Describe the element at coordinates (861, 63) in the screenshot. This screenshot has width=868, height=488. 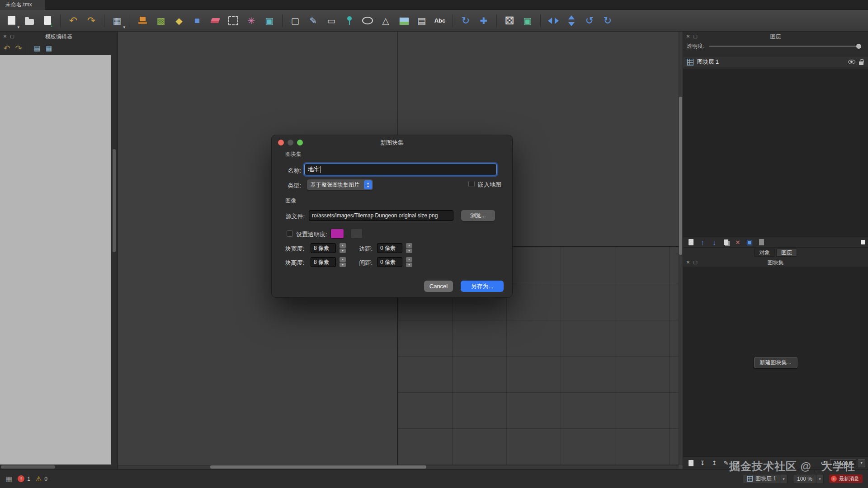
I see `layer-lock-icon` at that location.